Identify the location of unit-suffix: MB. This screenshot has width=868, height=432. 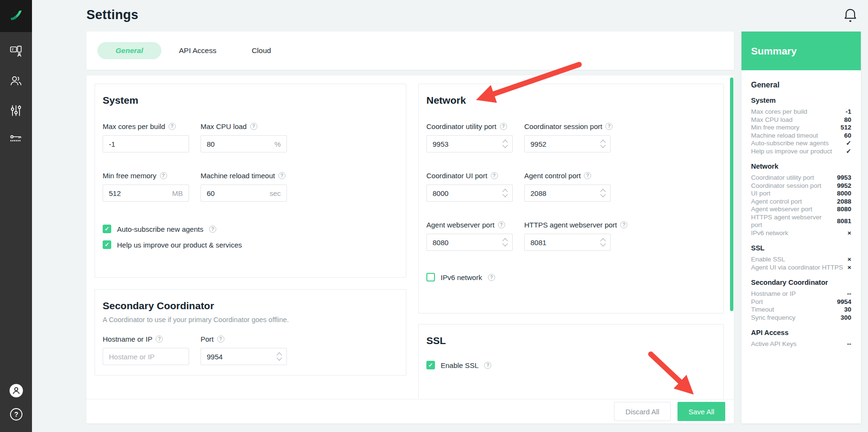
(178, 193).